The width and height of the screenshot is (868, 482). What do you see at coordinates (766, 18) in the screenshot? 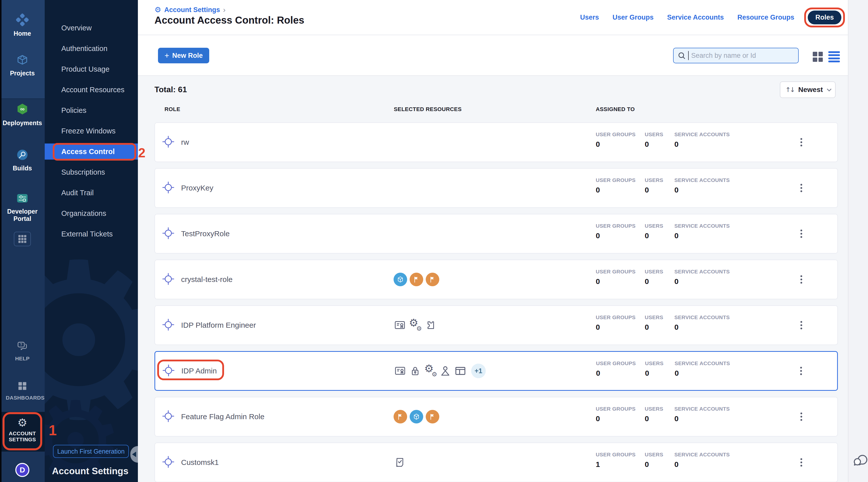
I see `tab-resource-groups: Resource Groups` at bounding box center [766, 18].